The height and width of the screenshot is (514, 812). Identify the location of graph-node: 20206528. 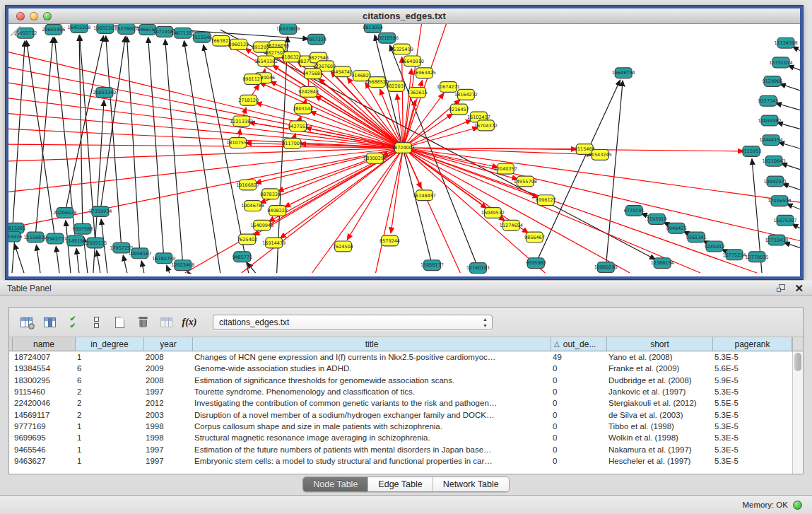
(65, 214).